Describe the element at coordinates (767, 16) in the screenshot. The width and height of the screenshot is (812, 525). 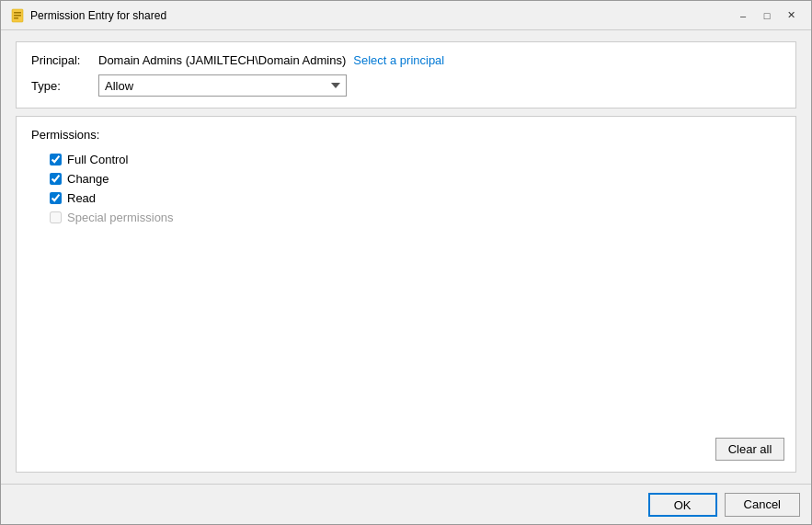
I see `maximize-button: □` at that location.